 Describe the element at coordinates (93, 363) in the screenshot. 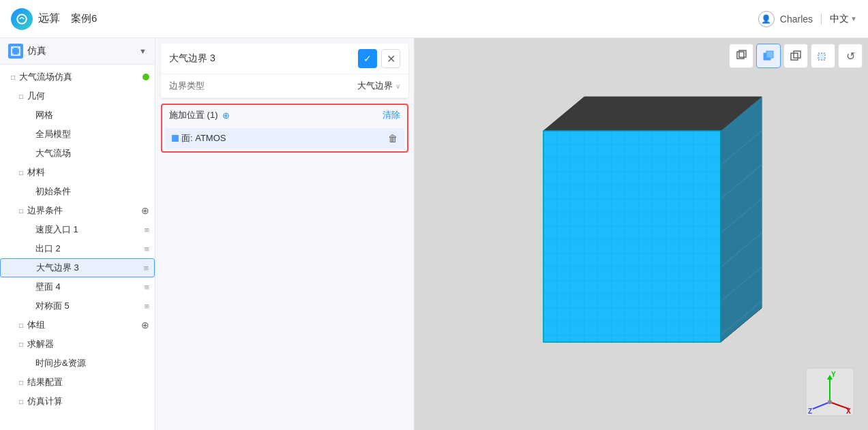

I see `tree-item-label: 时间步&资源` at that location.